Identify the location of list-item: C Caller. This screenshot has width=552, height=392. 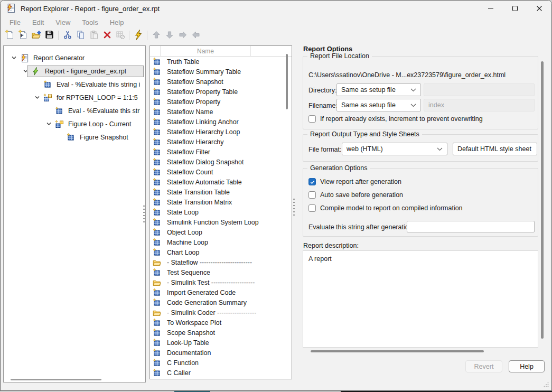
(221, 373).